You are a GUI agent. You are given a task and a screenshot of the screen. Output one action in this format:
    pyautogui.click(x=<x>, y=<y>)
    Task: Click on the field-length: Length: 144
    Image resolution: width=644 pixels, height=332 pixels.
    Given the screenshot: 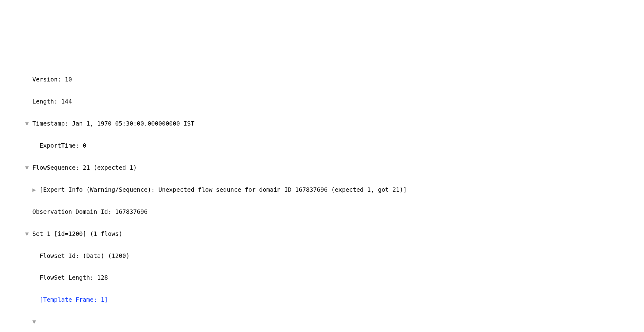 What is the action you would take?
    pyautogui.click(x=322, y=102)
    